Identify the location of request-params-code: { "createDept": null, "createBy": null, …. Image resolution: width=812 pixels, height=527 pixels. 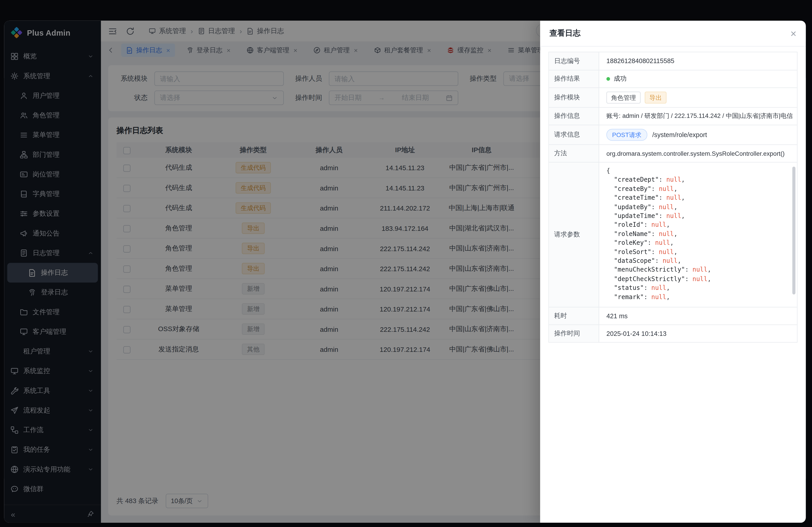
(698, 235).